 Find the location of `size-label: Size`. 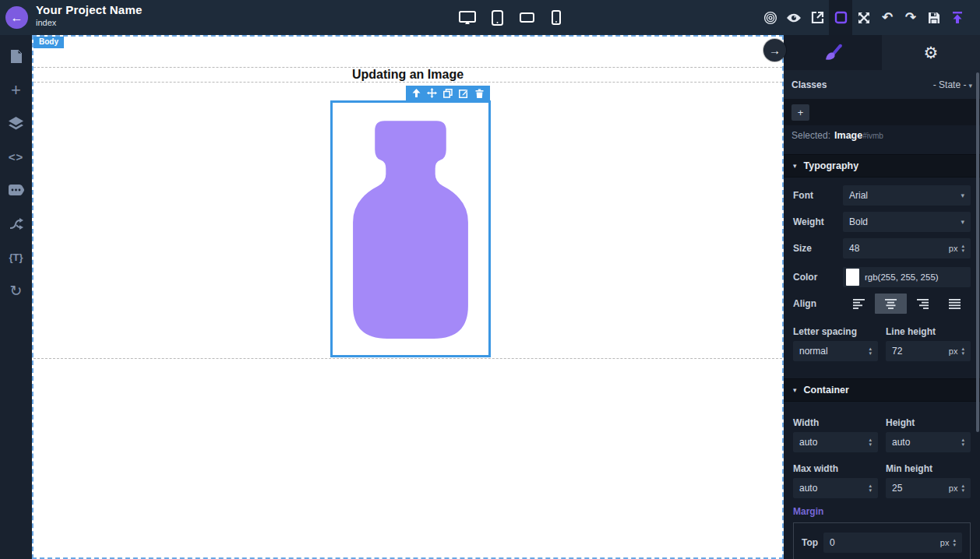

size-label: Size is located at coordinates (818, 248).